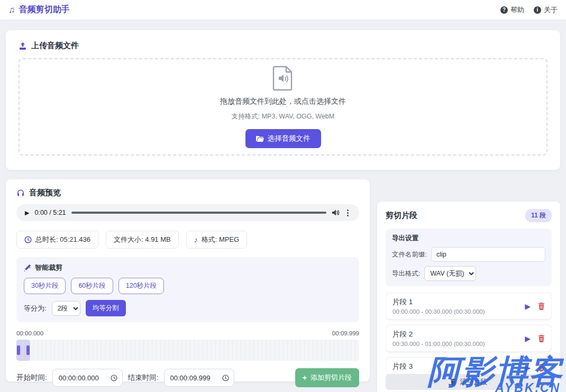 The image size is (566, 392). What do you see at coordinates (488, 254) in the screenshot?
I see `prefix-input` at bounding box center [488, 254].